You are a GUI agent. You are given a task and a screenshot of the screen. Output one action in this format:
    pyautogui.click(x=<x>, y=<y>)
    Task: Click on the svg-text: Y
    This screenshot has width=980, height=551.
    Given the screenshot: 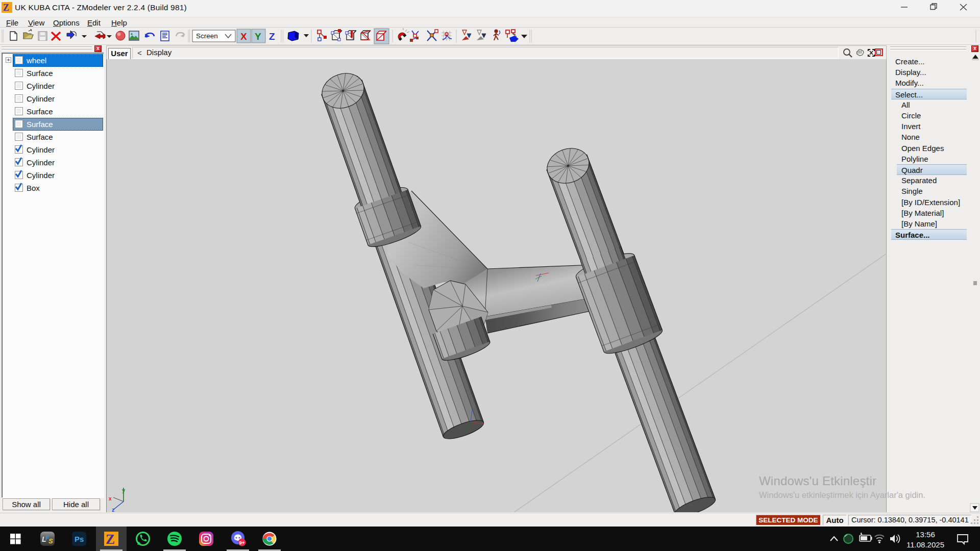 What is the action you would take?
    pyautogui.click(x=258, y=37)
    